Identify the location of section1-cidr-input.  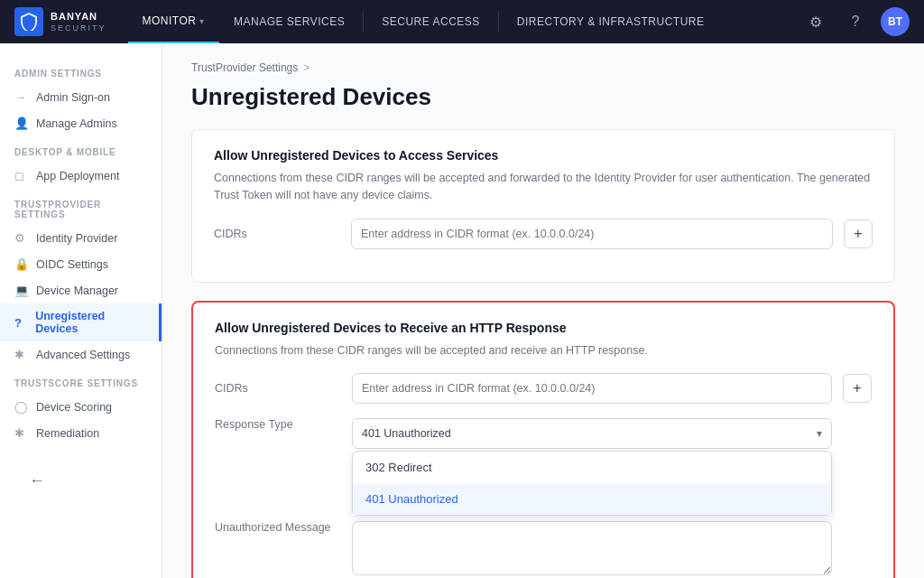
(592, 234).